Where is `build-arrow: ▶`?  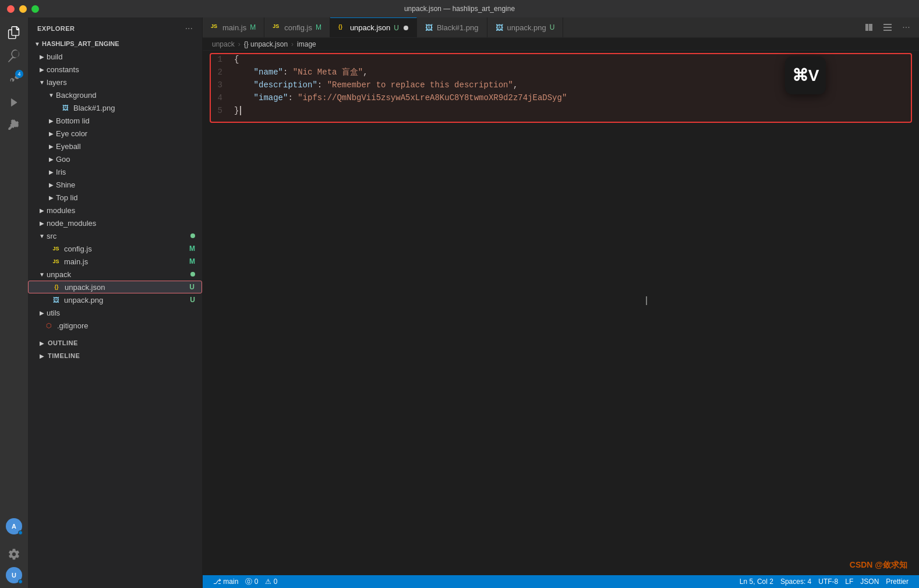 build-arrow: ▶ is located at coordinates (42, 56).